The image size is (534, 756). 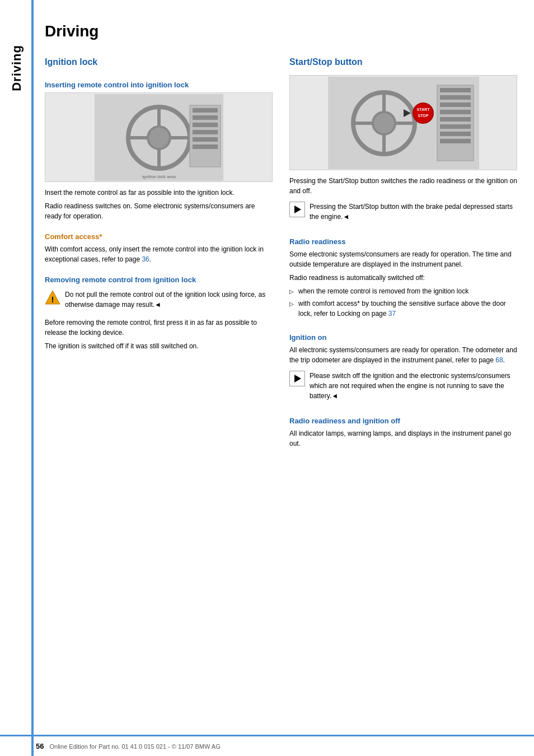 I want to click on ignition-lock-image: ignition lock area, so click(x=159, y=137).